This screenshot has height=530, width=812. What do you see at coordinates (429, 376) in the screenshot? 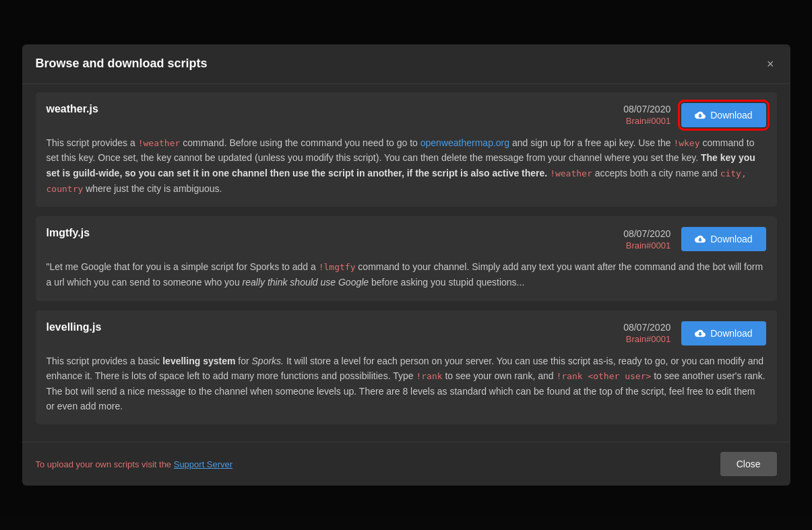
I see `desc-code: !rank` at bounding box center [429, 376].